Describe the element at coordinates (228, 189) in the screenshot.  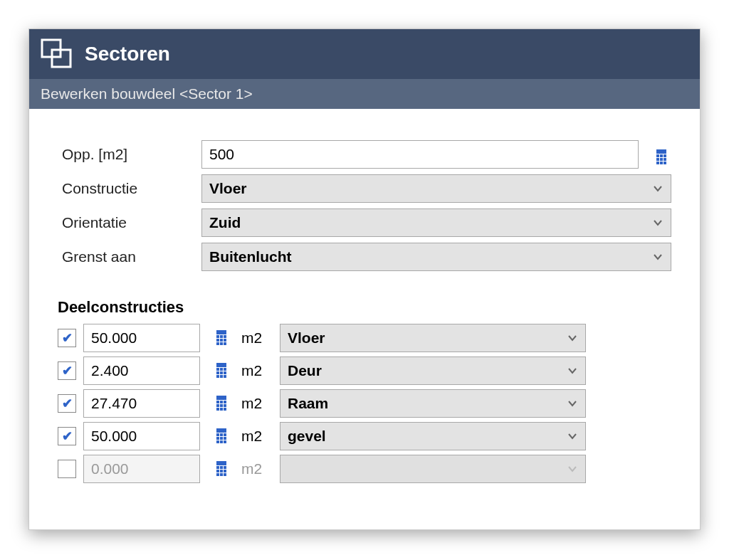
I see `constructie-value: Vloer` at that location.